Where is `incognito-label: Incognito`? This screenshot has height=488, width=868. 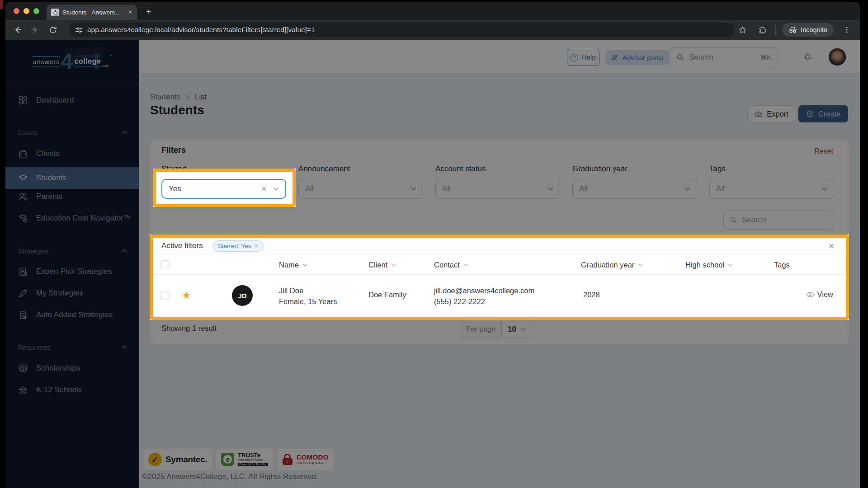 incognito-label: Incognito is located at coordinates (814, 30).